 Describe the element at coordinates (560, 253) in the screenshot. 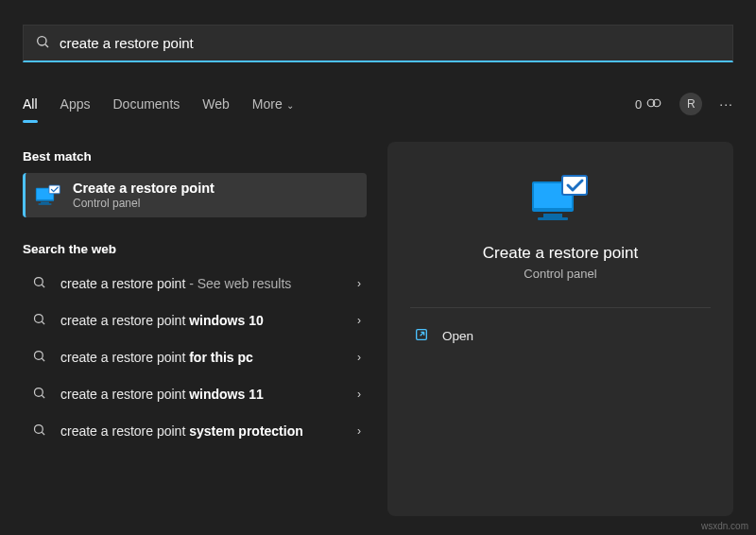

I see `preview-title: Create a restore point` at that location.